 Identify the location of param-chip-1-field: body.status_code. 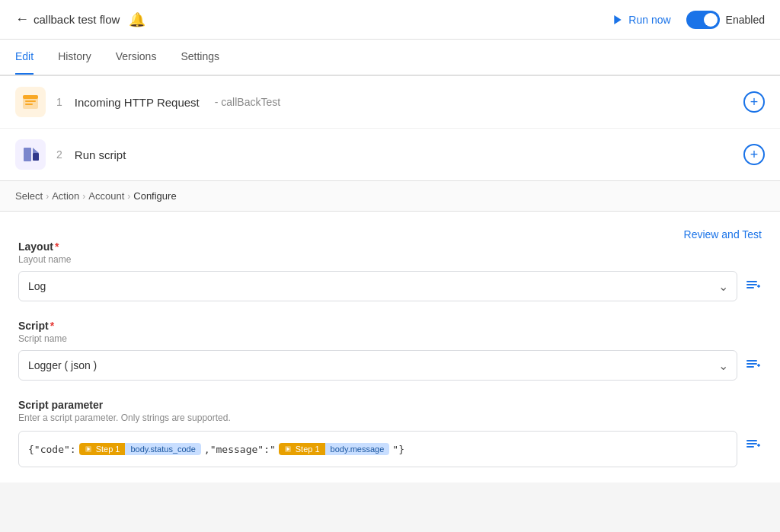
(163, 449).